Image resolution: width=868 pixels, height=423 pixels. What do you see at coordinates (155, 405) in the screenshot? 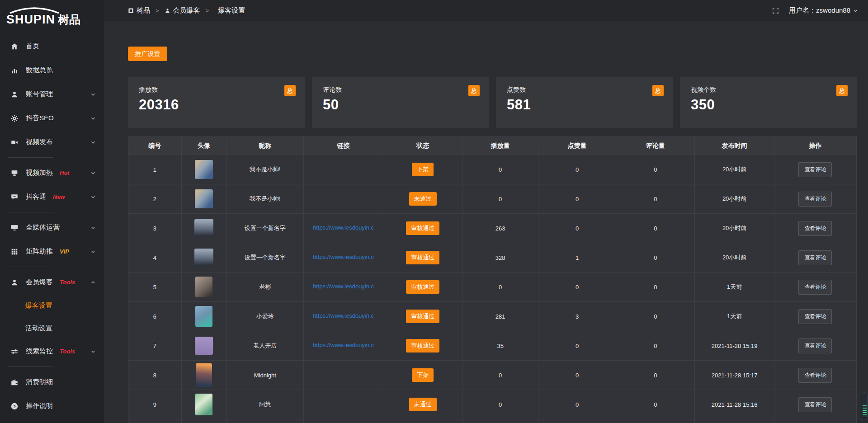
I see `cell-id: 9` at bounding box center [155, 405].